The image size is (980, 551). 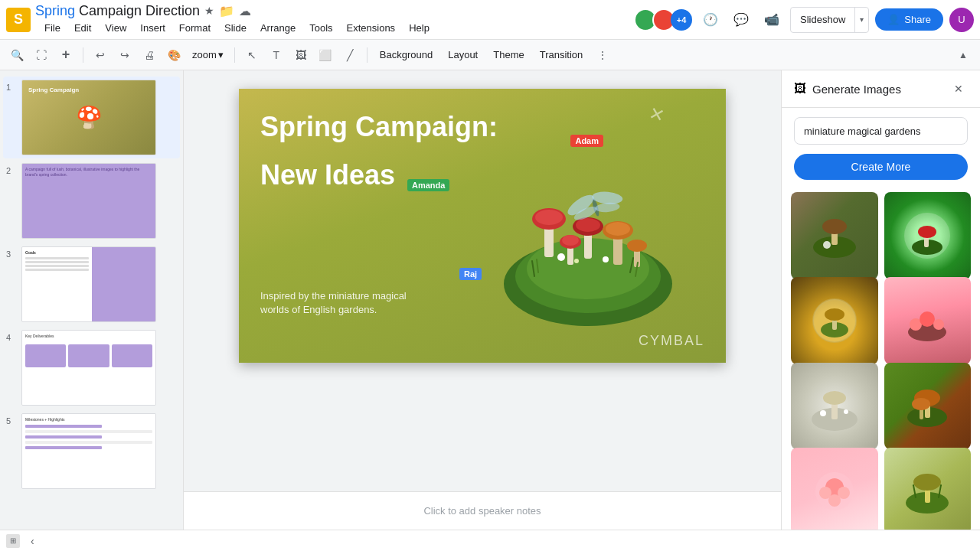 What do you see at coordinates (482, 510) in the screenshot?
I see `speaker-notes: Click to add speaker notes` at bounding box center [482, 510].